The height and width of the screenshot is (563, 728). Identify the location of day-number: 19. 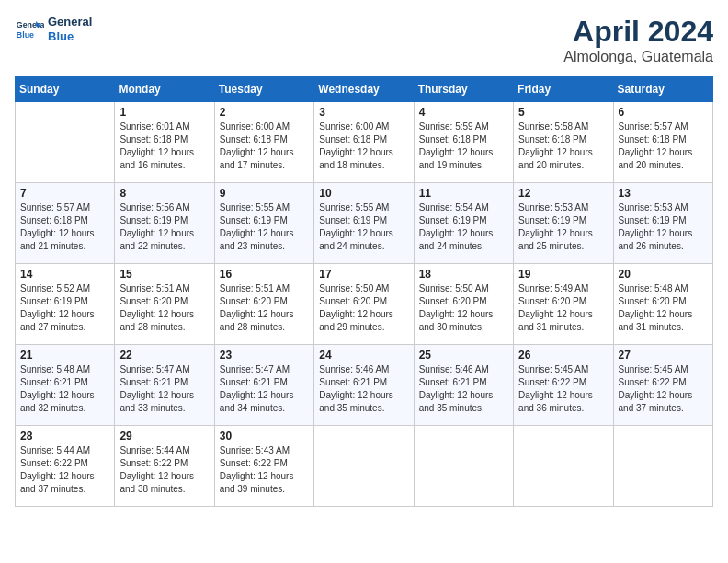
(563, 274).